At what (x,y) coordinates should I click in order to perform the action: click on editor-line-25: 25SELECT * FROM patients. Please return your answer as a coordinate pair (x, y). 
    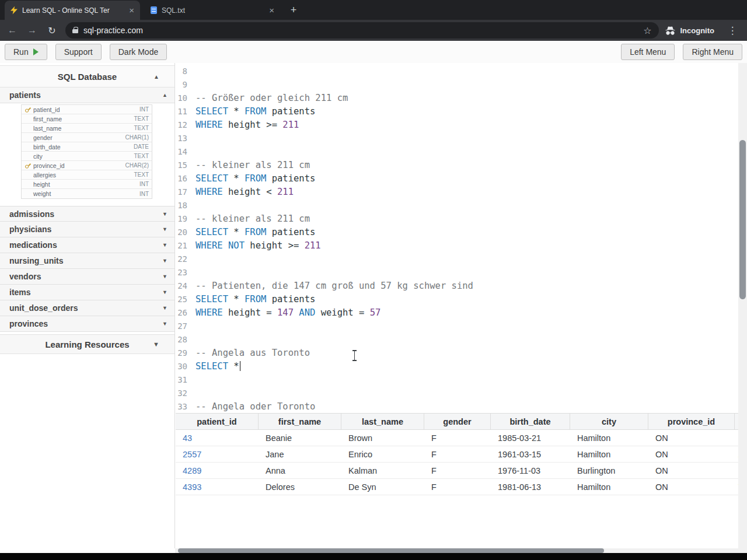
    Looking at the image, I should click on (457, 299).